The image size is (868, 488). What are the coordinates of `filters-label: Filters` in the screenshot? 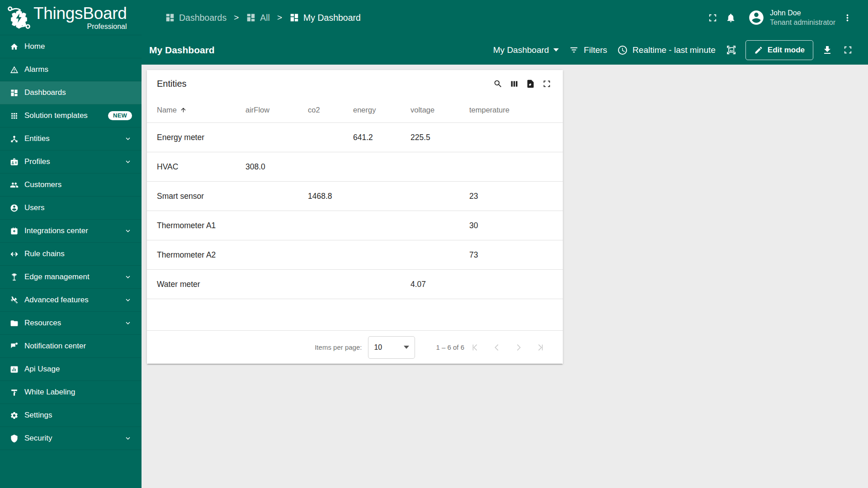 It's located at (595, 50).